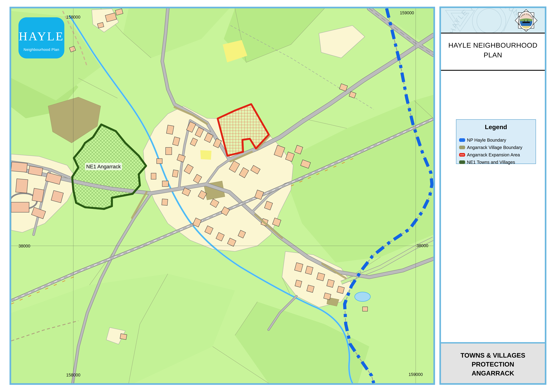 The width and height of the screenshot is (555, 392). I want to click on sheet-title-line-2: PROTECTION, so click(493, 364).